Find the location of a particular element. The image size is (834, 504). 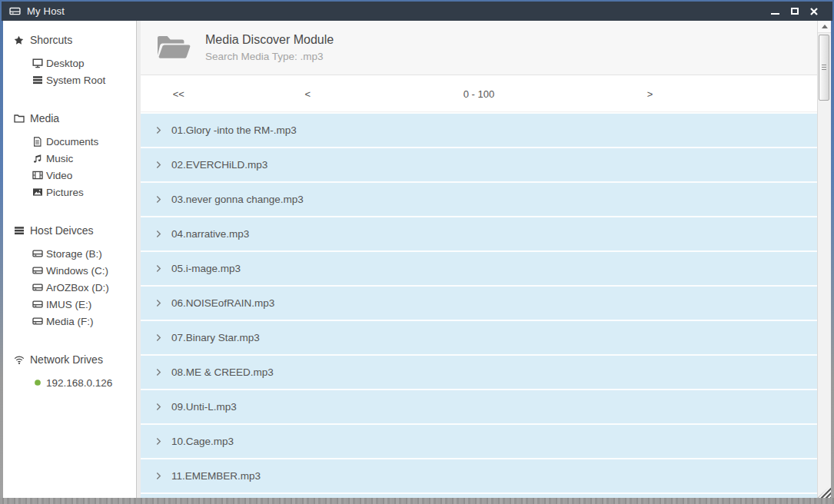

file-row: 10.Cage.mp3 is located at coordinates (479, 441).